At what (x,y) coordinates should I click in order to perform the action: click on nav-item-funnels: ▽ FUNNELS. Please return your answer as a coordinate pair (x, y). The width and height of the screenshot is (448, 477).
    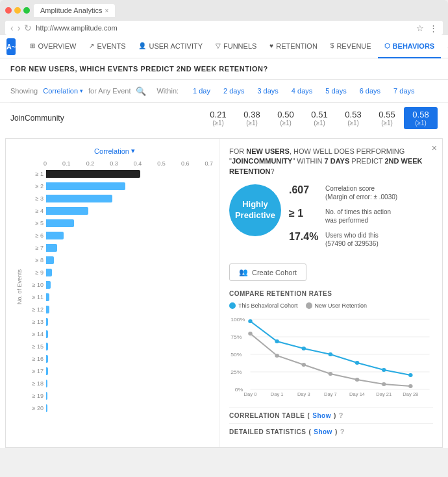
    Looking at the image, I should click on (236, 47).